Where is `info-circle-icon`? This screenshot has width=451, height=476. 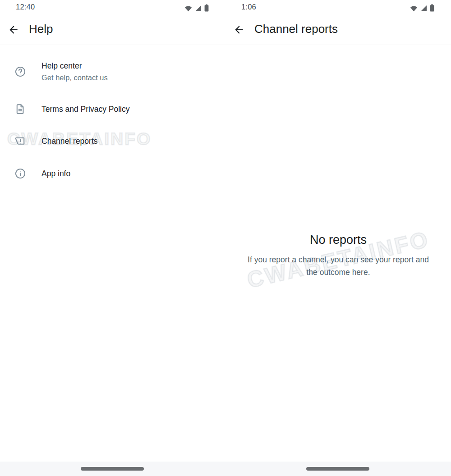
info-circle-icon is located at coordinates (20, 174).